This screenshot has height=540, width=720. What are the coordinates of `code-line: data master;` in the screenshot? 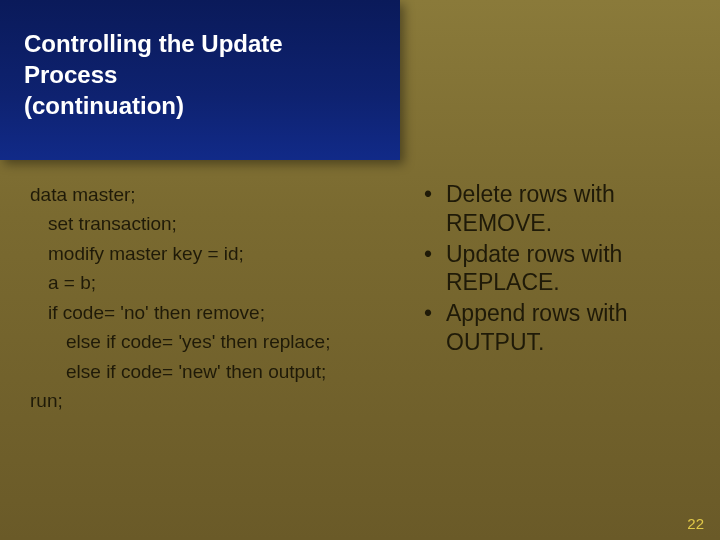 It's located at (225, 194).